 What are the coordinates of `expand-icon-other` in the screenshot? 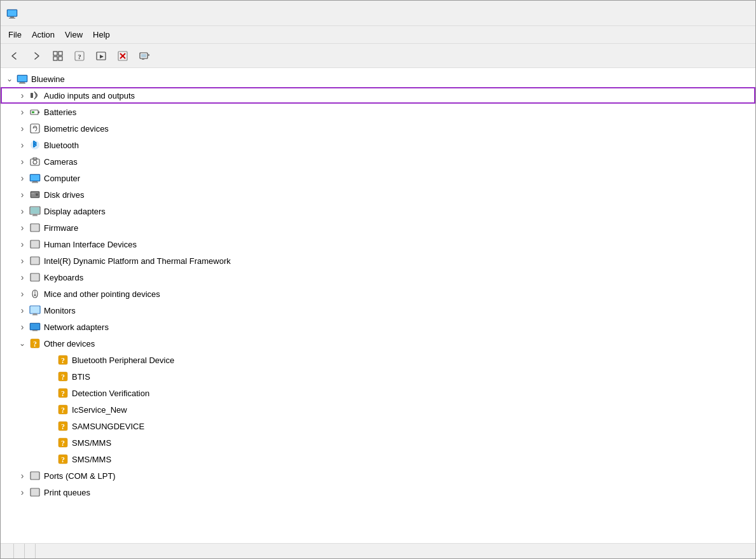 It's located at (22, 343).